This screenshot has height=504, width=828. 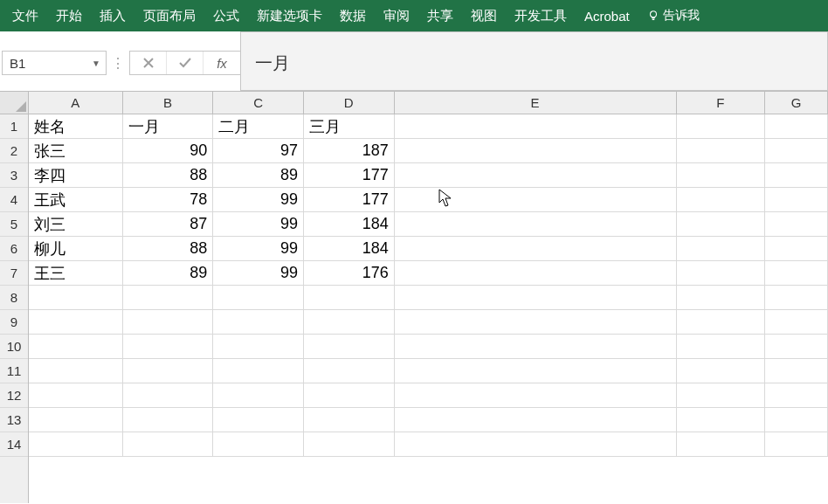 What do you see at coordinates (14, 322) in the screenshot?
I see `row-header: 9` at bounding box center [14, 322].